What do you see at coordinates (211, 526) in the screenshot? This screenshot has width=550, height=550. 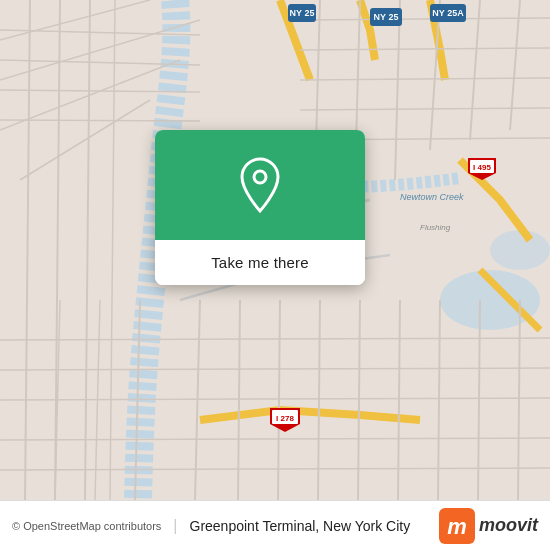 I see `footer-left: © OpenStreetMap contributors | Greenpoin…` at bounding box center [211, 526].